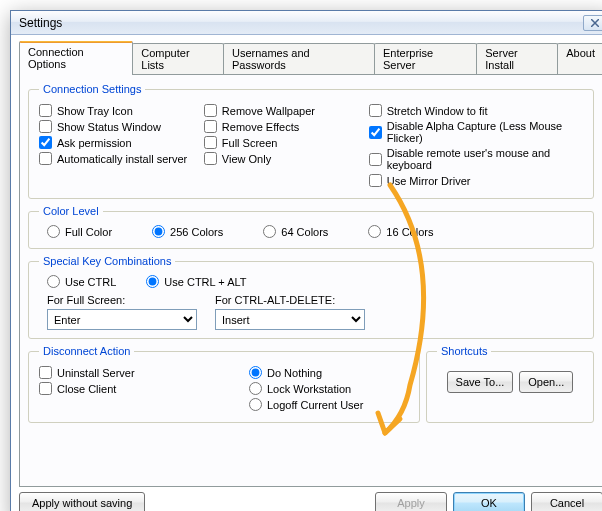  Describe the element at coordinates (310, 59) in the screenshot. I see `tab-strip: Connection Options Computer Lists Userna…` at that location.